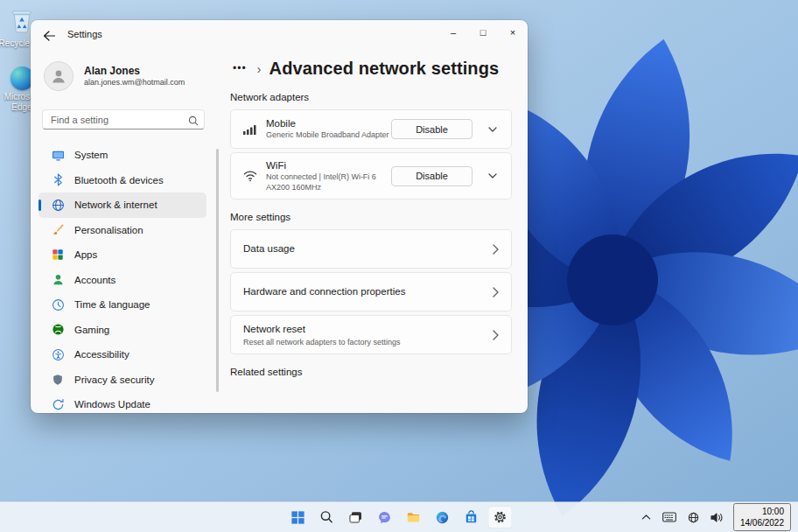 This screenshot has height=532, width=798. Describe the element at coordinates (399, 517) in the screenshot. I see `taskbar: 10:00 14/06/2022` at that location.